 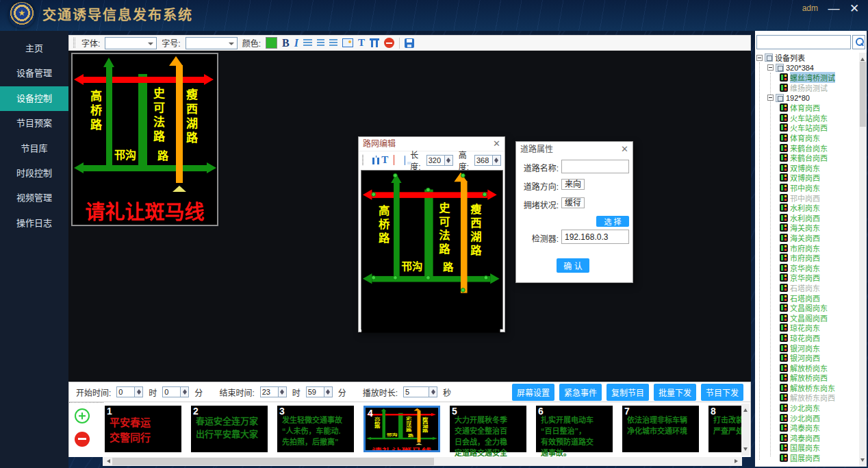 What do you see at coordinates (804, 42) in the screenshot?
I see `search-input` at bounding box center [804, 42].